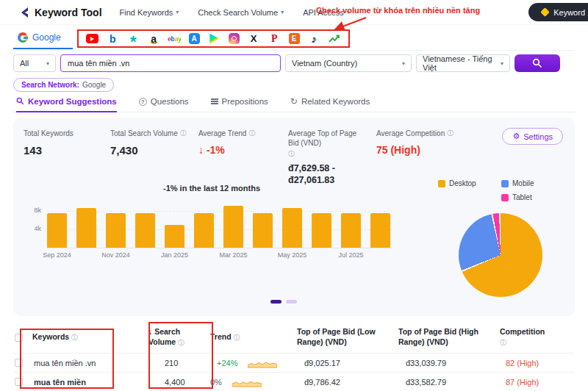  Describe the element at coordinates (532, 137) in the screenshot. I see `settings-button: ⚙ Settings` at that location.